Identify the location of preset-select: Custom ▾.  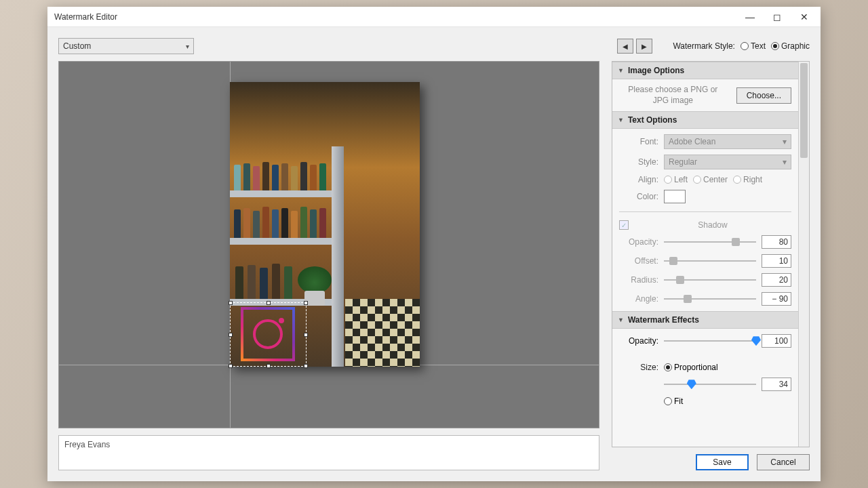
(126, 46).